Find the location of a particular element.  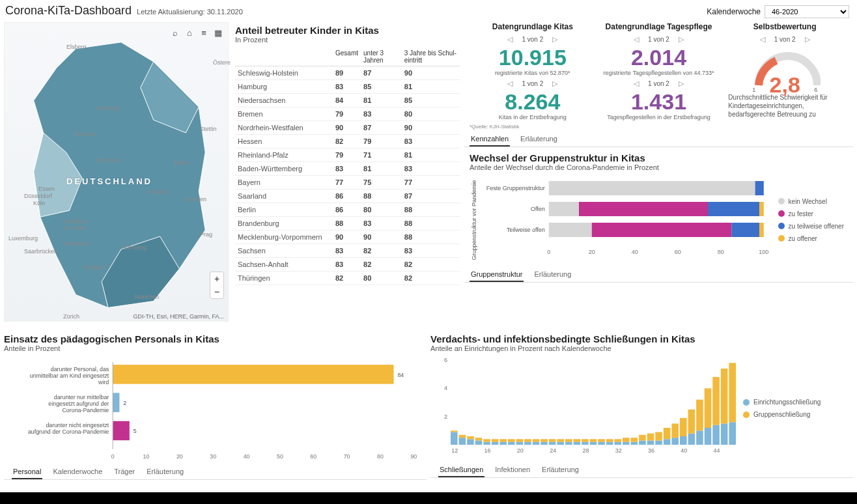

svg-text: 100 is located at coordinates (763, 252).